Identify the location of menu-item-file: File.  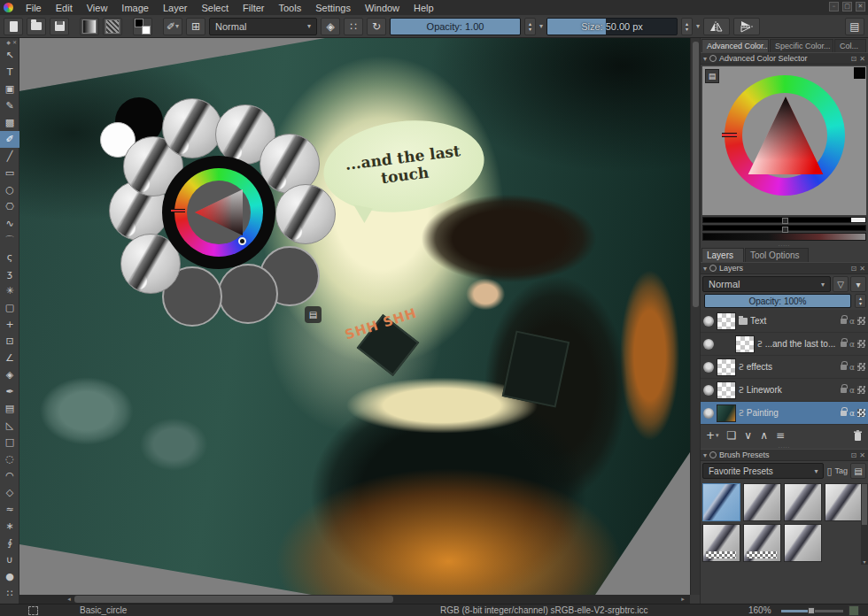
(34, 8).